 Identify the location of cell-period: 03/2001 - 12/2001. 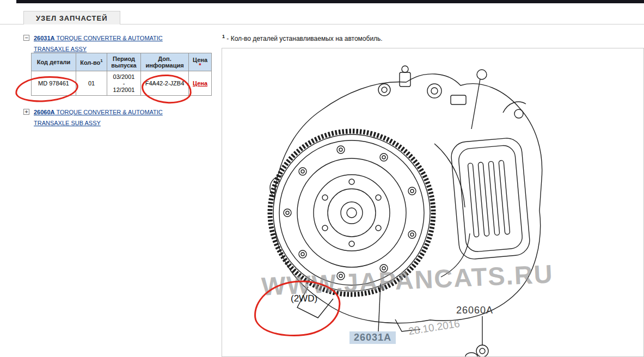
(124, 84).